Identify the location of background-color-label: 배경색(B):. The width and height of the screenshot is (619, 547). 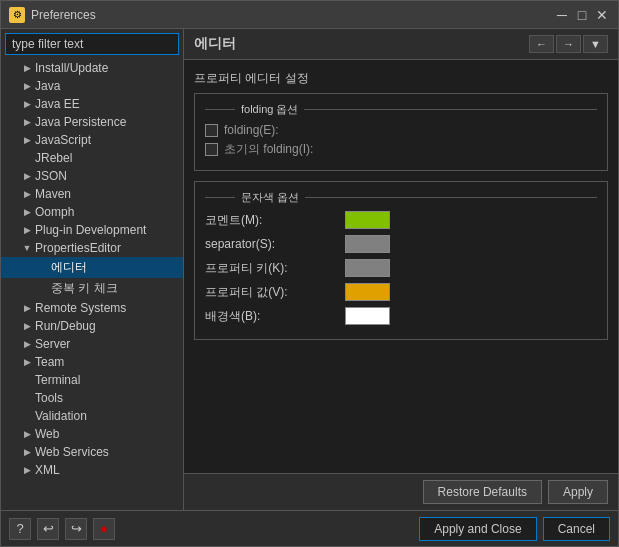
(275, 316).